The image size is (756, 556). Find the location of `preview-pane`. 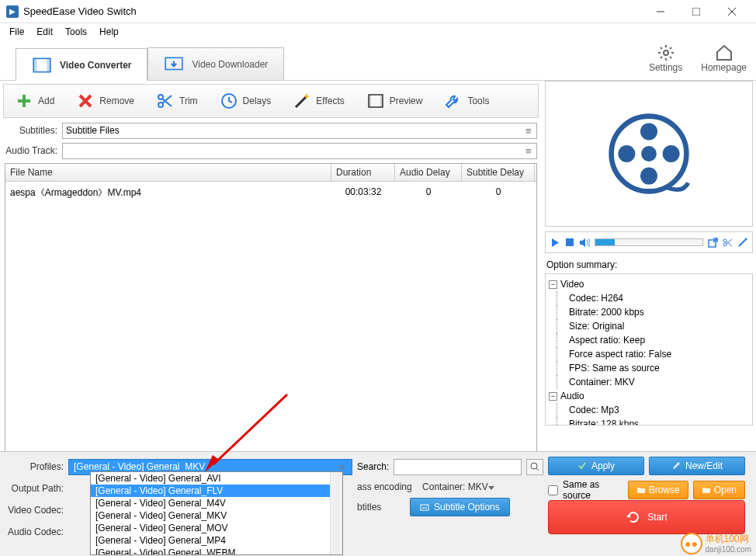

preview-pane is located at coordinates (649, 154).